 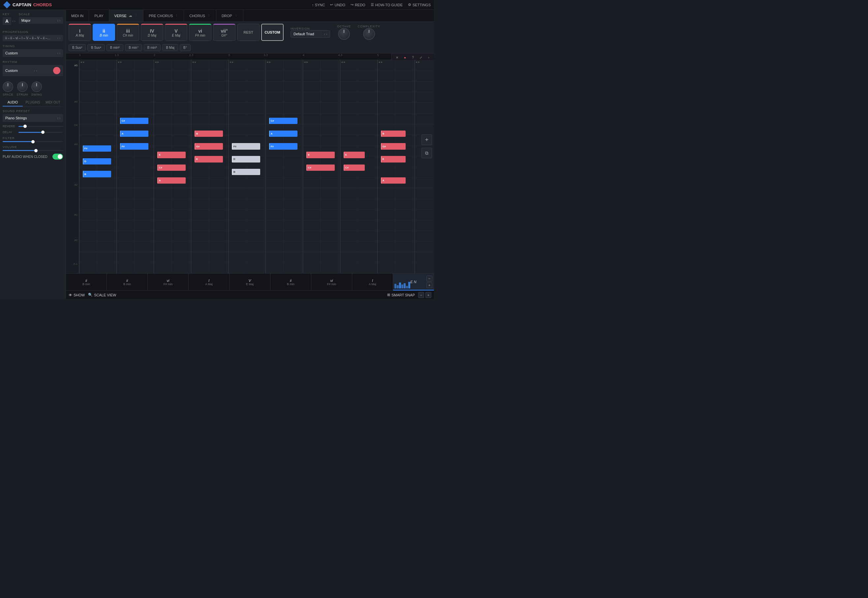 I want to click on bottom-cell-2: vi F# min, so click(x=168, y=282).